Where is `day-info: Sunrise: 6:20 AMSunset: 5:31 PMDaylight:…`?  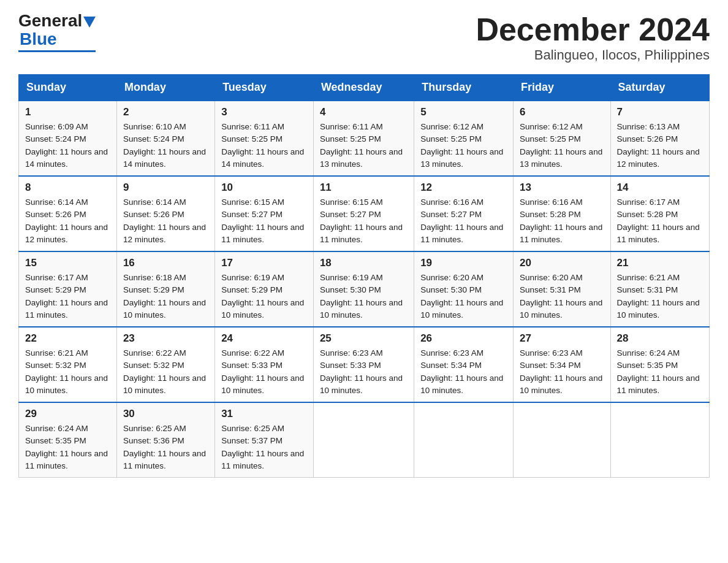
day-info: Sunrise: 6:20 AMSunset: 5:31 PMDaylight:… is located at coordinates (562, 297).